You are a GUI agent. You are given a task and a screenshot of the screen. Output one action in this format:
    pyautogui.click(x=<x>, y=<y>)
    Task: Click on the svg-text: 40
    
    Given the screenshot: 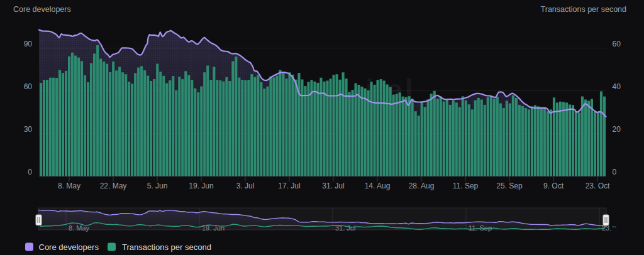 What is the action you would take?
    pyautogui.click(x=617, y=87)
    